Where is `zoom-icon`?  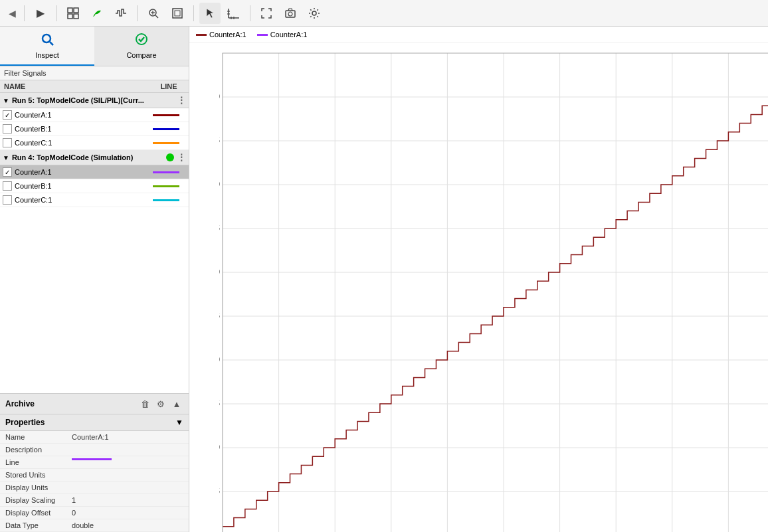
zoom-icon is located at coordinates (153, 13).